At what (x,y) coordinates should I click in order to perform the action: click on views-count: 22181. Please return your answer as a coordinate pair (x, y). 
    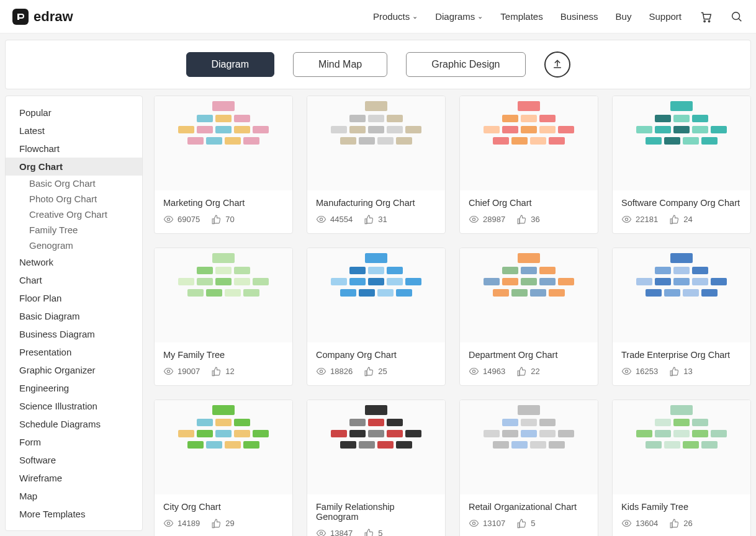
    Looking at the image, I should click on (647, 220).